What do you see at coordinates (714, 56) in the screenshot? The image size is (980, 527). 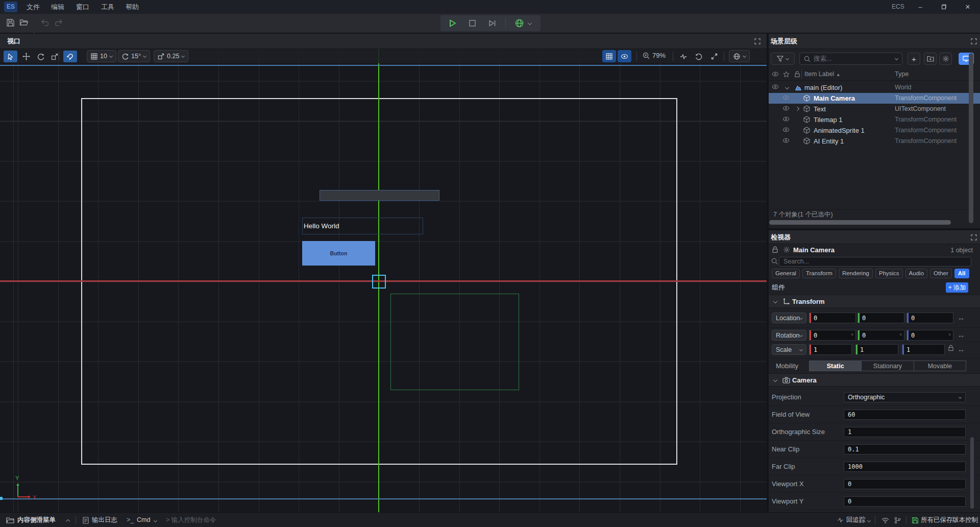 I see `fullscreen-button` at bounding box center [714, 56].